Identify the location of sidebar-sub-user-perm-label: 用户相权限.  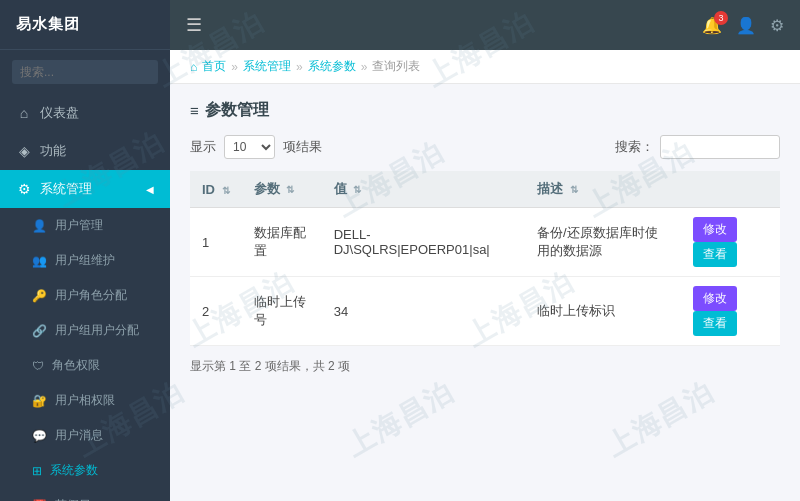
(85, 400).